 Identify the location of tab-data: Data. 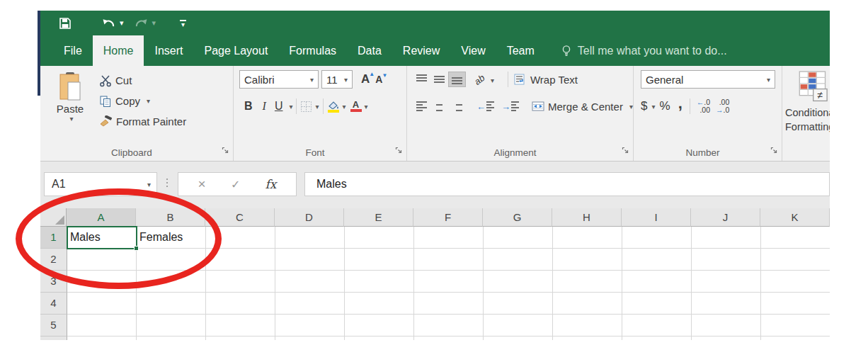
(370, 51).